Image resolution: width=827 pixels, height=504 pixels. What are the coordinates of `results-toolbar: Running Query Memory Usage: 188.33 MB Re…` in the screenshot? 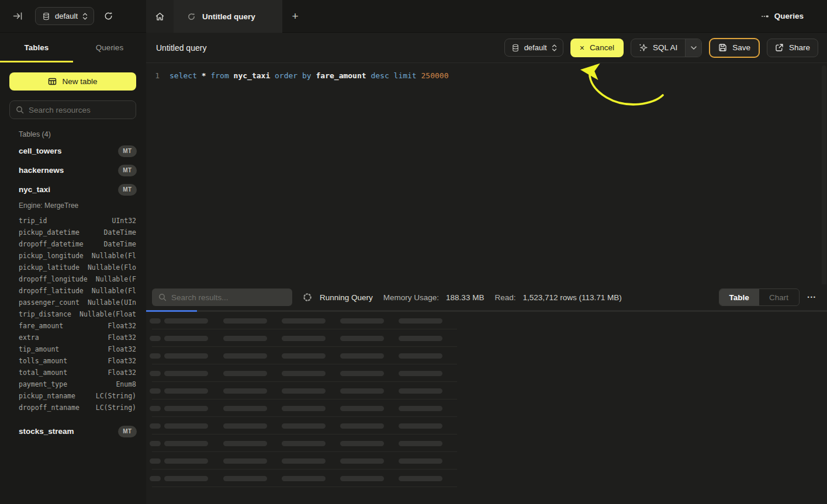 It's located at (486, 297).